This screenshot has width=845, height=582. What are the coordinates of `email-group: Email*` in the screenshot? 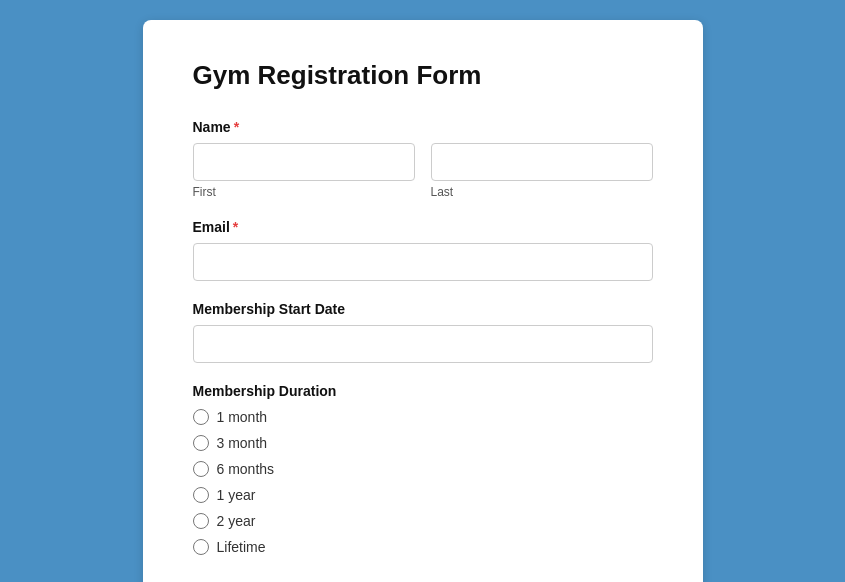 It's located at (423, 250).